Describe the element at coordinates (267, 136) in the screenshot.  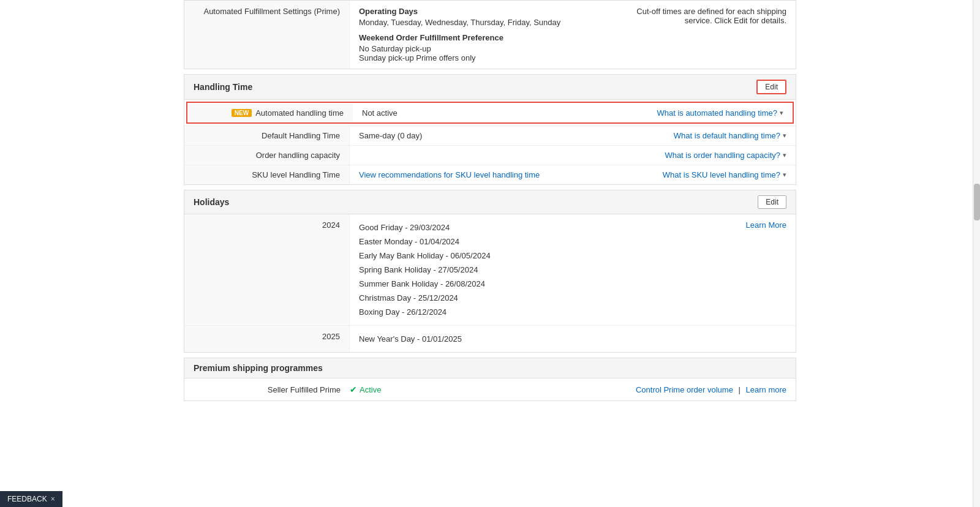
I see `default-handling-label: Default Handling Time` at that location.